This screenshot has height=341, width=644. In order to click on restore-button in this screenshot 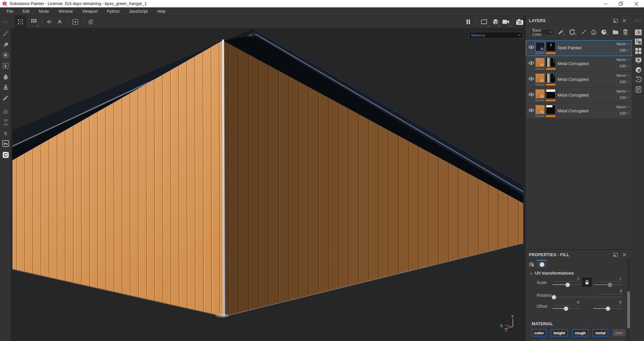, I will do `click(621, 4)`.